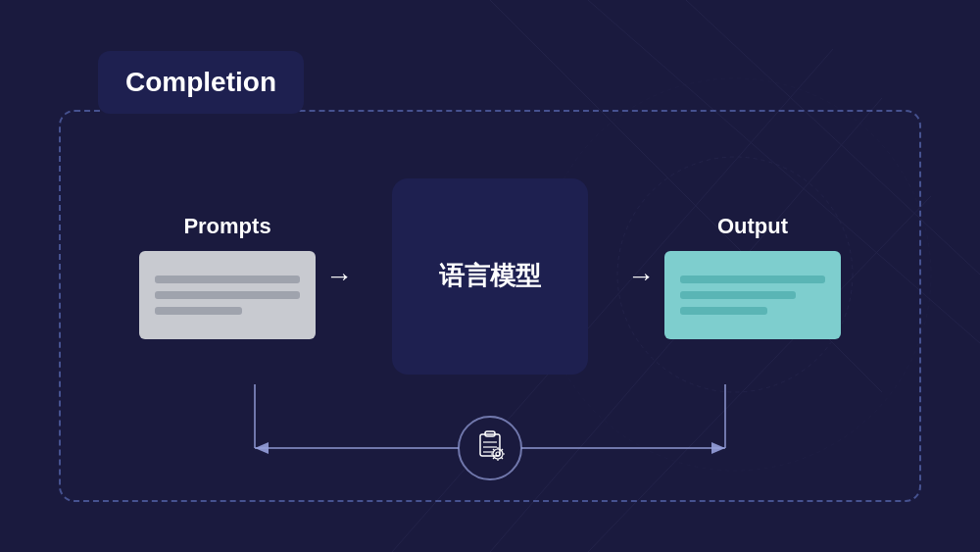 This screenshot has height=552, width=980. Describe the element at coordinates (753, 295) in the screenshot. I see `output-card` at that location.